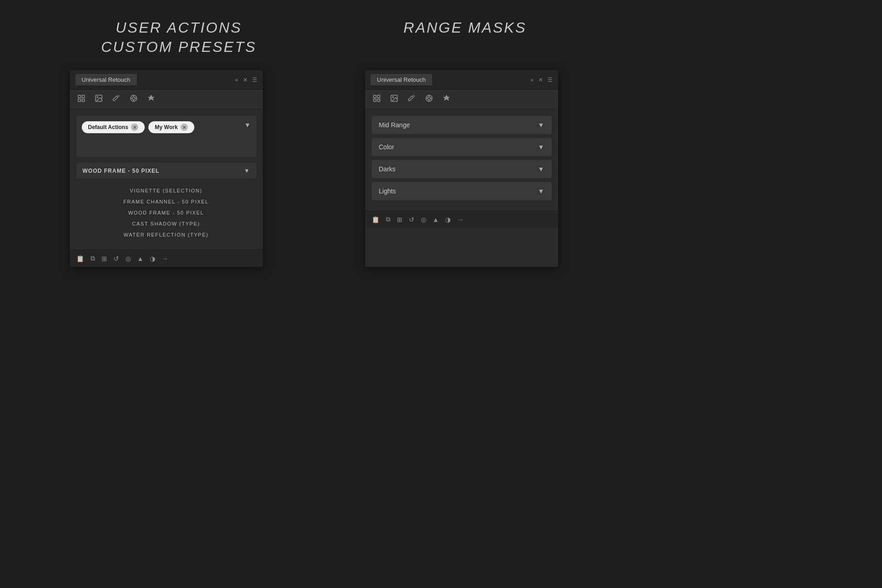 This screenshot has width=882, height=588. What do you see at coordinates (166, 80) in the screenshot?
I see `left-panel-titlebar: Universal Retouch « ✕ ☰` at bounding box center [166, 80].